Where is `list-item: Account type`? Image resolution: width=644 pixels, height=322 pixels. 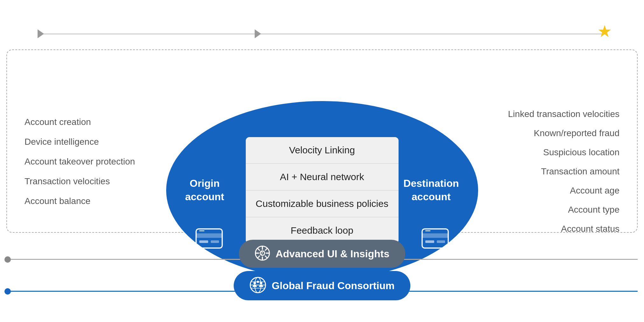
list-item: Account type is located at coordinates (564, 210).